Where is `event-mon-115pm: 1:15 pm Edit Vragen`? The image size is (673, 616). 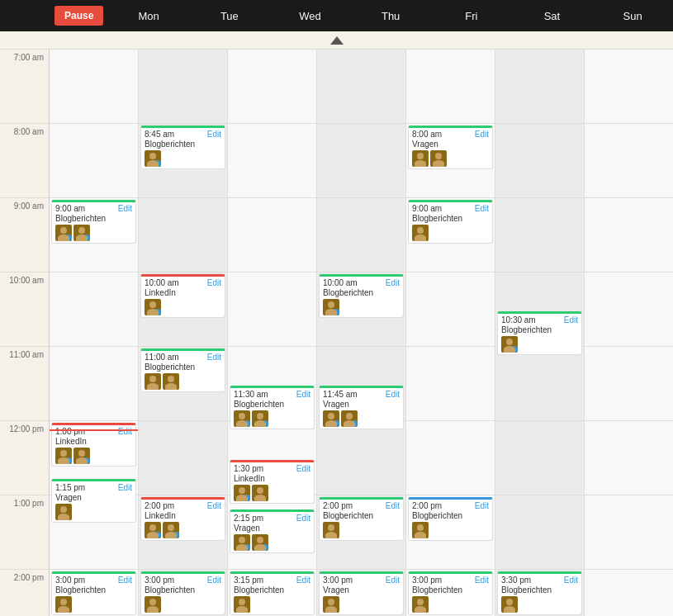 event-mon-115pm: 1:15 pm Edit Vragen is located at coordinates (94, 500).